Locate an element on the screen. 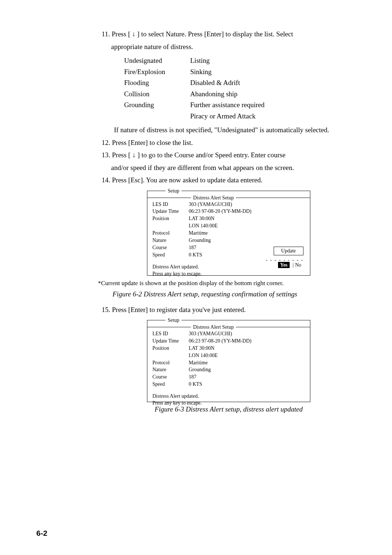 This screenshot has width=392, height=555. step-13-line2: and/or speed if they are different from … is located at coordinates (229, 168).